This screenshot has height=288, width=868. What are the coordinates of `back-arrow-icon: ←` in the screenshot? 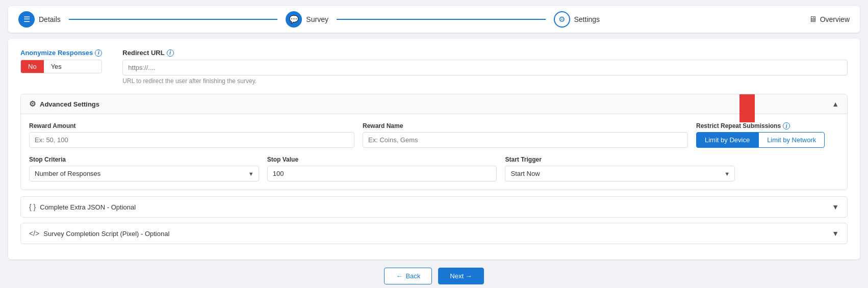 It's located at (399, 276).